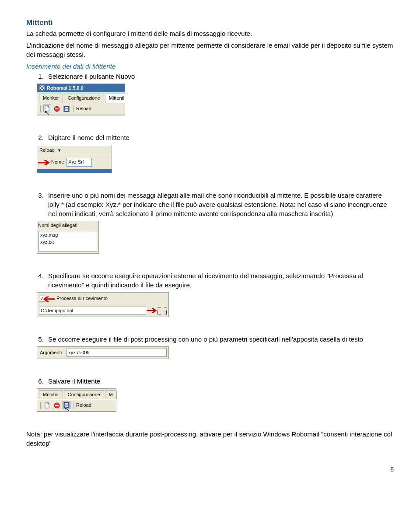  Describe the element at coordinates (162, 311) in the screenshot. I see `browse-button: ...` at that location.